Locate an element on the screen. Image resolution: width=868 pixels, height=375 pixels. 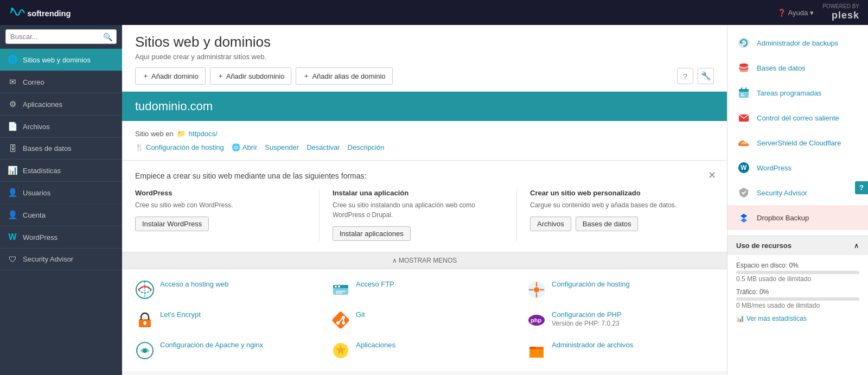
wordpress-rp-label: WordPress is located at coordinates (774, 168).